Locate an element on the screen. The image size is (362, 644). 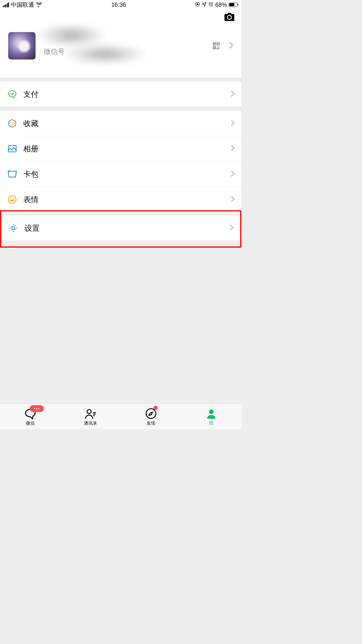
redacted-name is located at coordinates (71, 35).